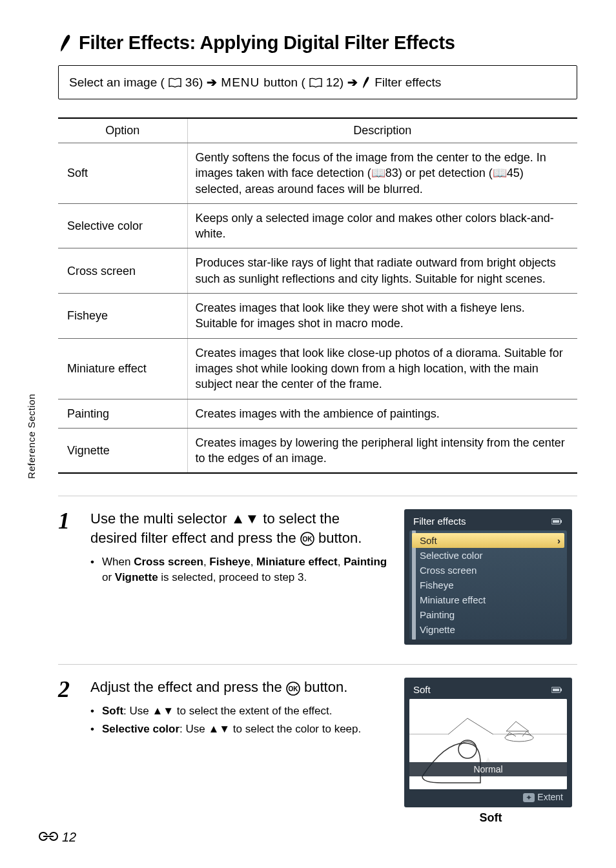  Describe the element at coordinates (123, 316) in the screenshot. I see `opt: Fisheye` at that location.